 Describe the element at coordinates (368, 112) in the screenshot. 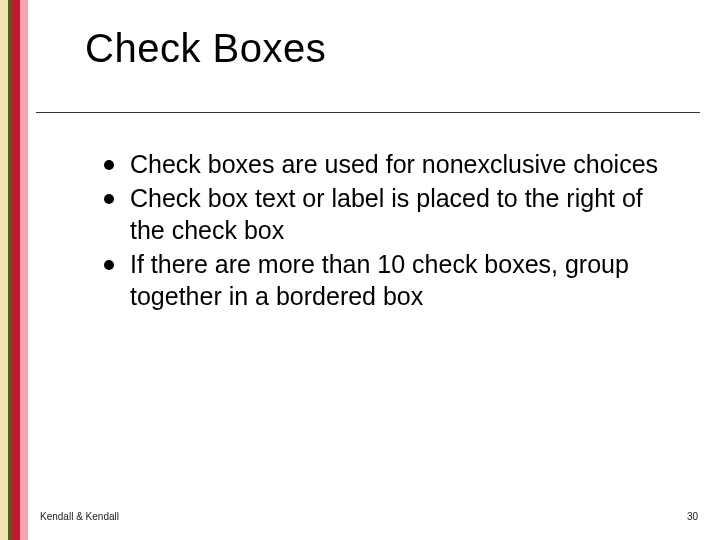

I see `title-underline` at that location.